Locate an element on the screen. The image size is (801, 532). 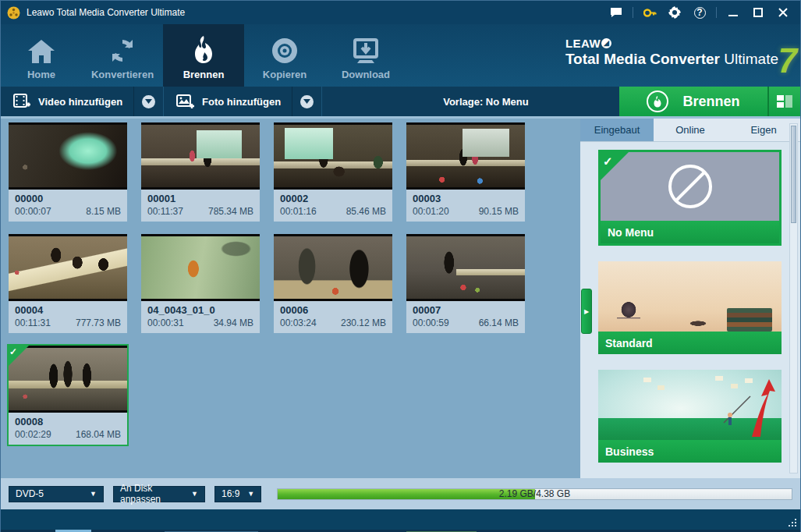
status-bar is located at coordinates (401, 520).